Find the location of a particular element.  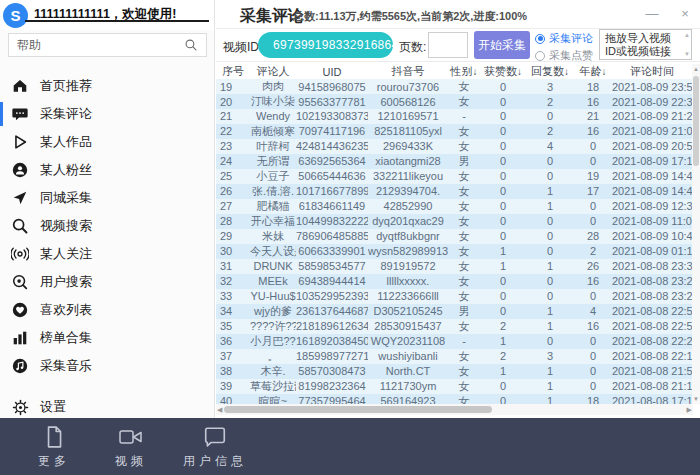

fans-icon is located at coordinates (20, 170).